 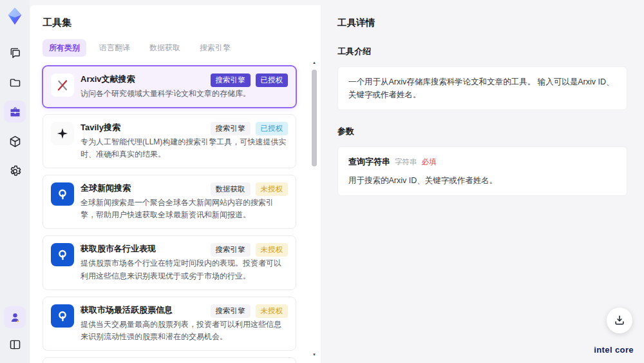 What do you see at coordinates (215, 48) in the screenshot?
I see `tab-search-engine: 搜索引擎` at bounding box center [215, 48].